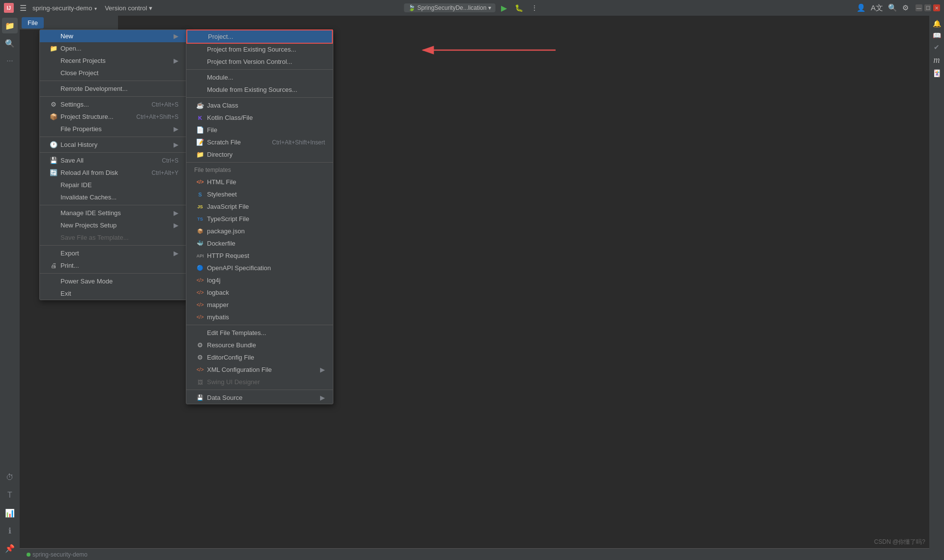  What do you see at coordinates (200, 280) in the screenshot?
I see `xml-icon: </>` at bounding box center [200, 280].